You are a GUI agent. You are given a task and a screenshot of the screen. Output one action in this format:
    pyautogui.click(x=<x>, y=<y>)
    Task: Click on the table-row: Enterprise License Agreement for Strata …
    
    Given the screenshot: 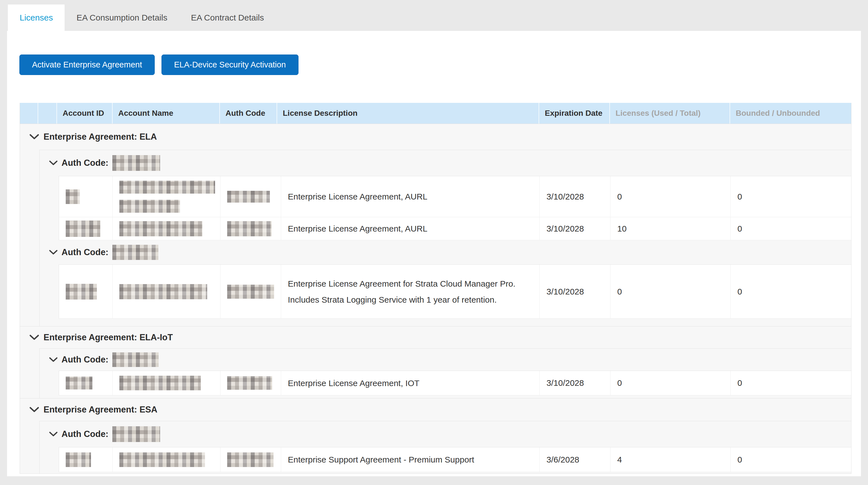 What is the action you would take?
    pyautogui.click(x=455, y=292)
    